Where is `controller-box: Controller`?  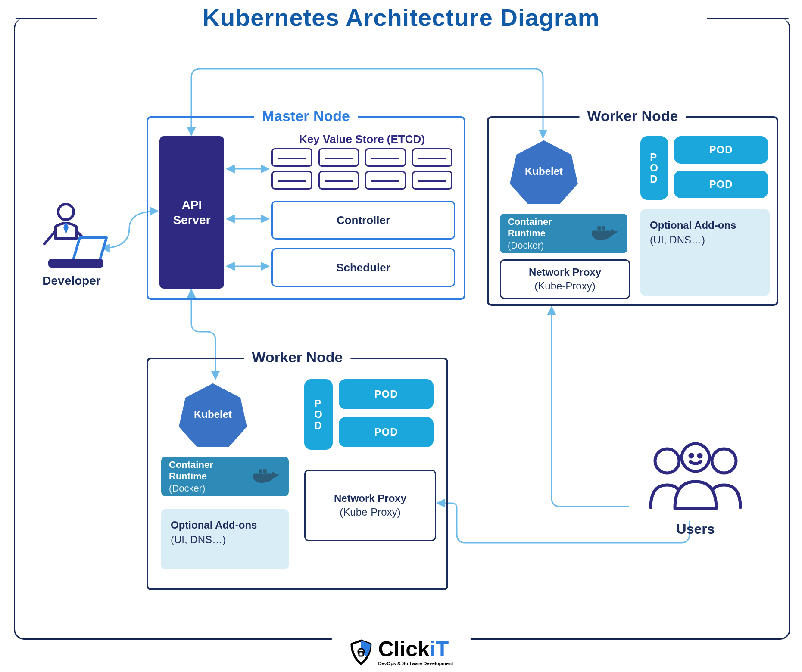
controller-box: Controller is located at coordinates (363, 220).